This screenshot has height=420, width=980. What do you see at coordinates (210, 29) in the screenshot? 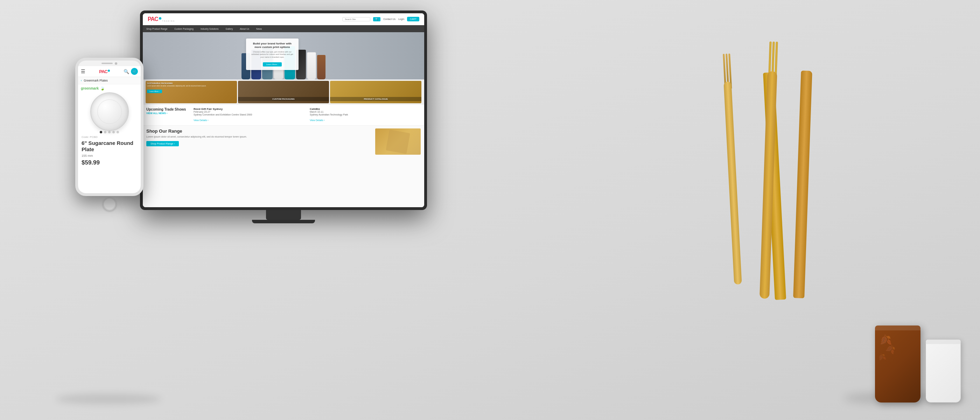
I see `nav-item-industry: Industry Solutions` at bounding box center [210, 29].